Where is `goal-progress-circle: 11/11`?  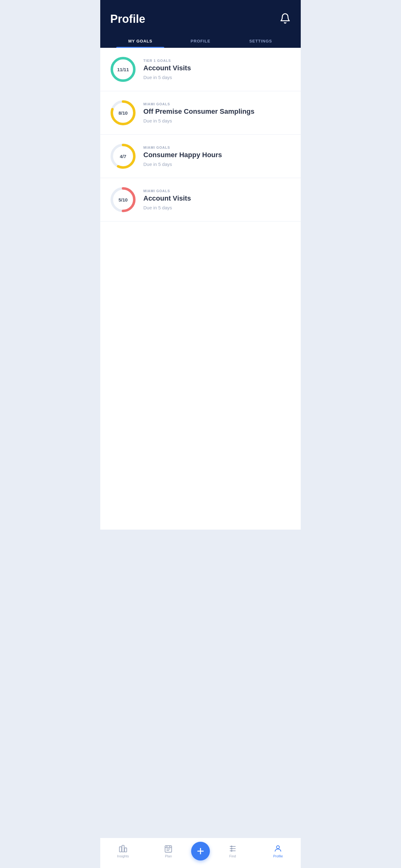 goal-progress-circle: 11/11 is located at coordinates (123, 69).